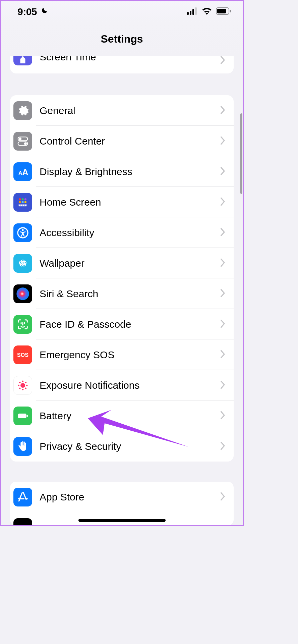 This screenshot has height=644, width=298. I want to click on hand-icon, so click(23, 446).